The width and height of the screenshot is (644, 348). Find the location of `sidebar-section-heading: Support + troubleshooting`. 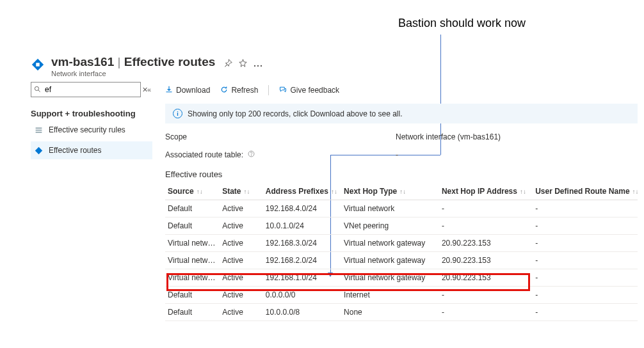

sidebar-section-heading: Support + troubleshooting is located at coordinates (92, 114).